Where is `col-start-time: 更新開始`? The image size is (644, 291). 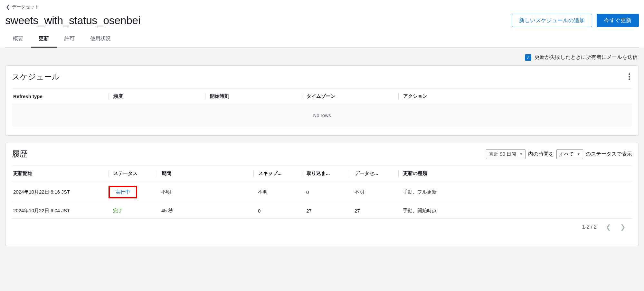 col-start-time: 更新開始 is located at coordinates (60, 174).